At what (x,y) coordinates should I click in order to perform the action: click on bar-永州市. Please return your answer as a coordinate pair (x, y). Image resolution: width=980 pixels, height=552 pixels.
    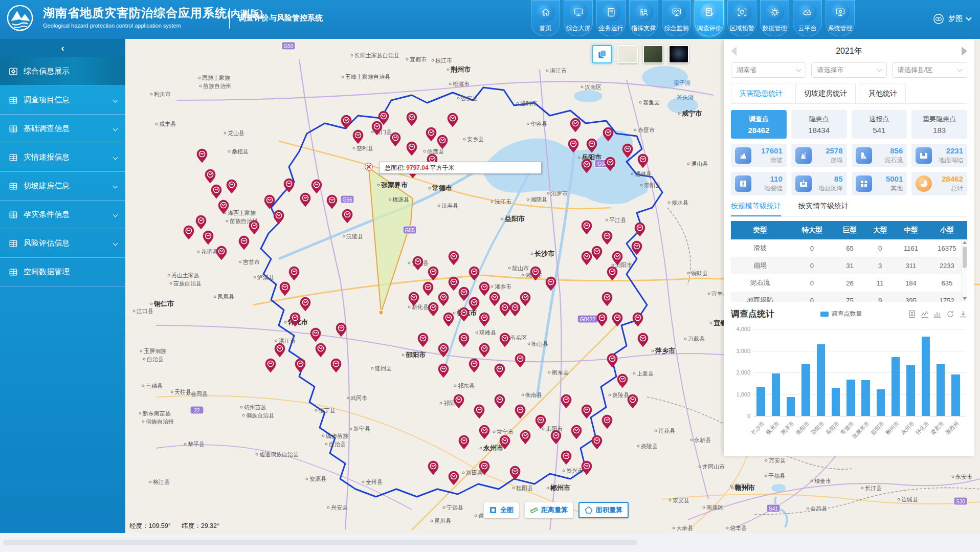
    Looking at the image, I should click on (910, 391).